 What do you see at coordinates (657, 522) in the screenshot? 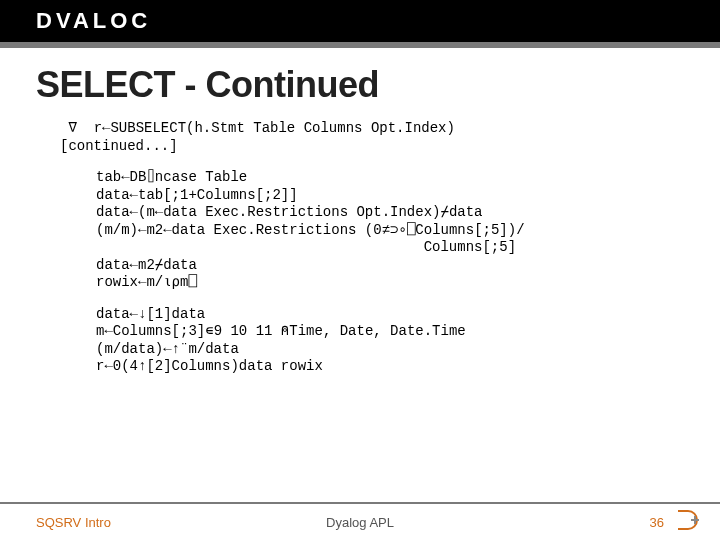
I see `page-number: 36` at bounding box center [657, 522].